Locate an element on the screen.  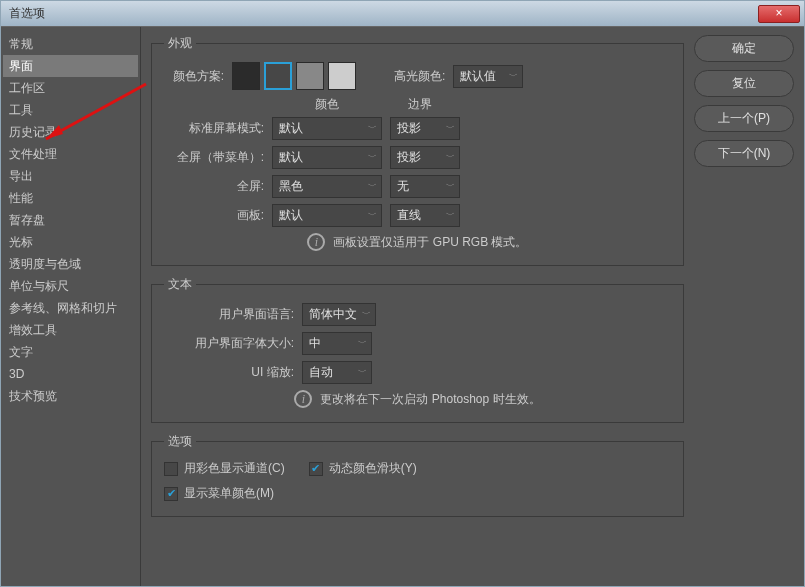
swatch-dark is located at coordinates (278, 76).